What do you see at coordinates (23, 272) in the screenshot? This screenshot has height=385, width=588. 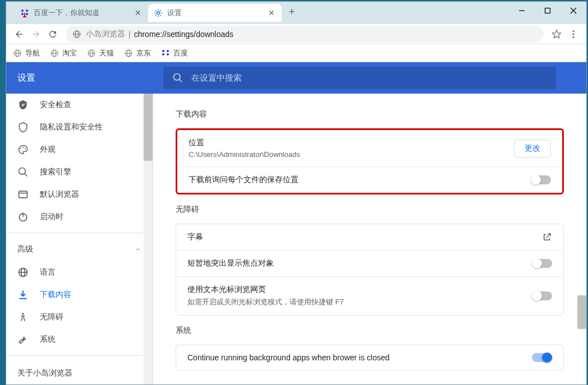 I see `globe-web-icon` at bounding box center [23, 272].